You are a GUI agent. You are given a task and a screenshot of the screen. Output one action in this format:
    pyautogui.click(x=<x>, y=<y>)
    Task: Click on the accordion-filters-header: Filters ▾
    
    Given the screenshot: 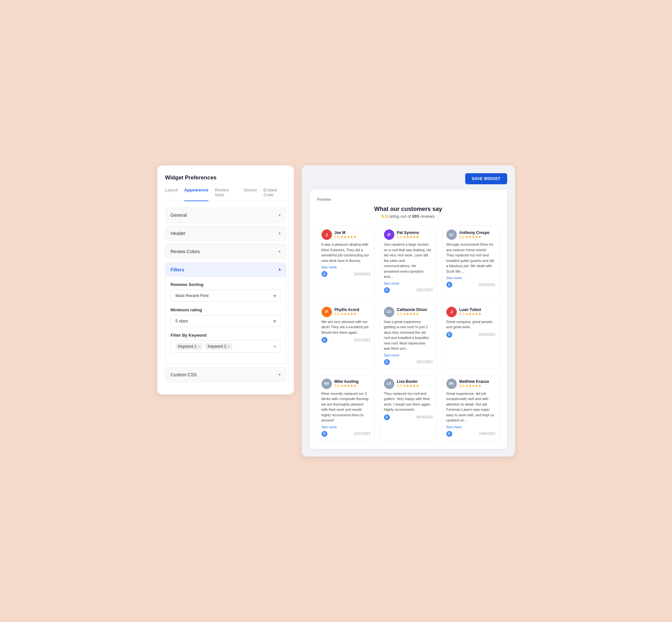 What is the action you would take?
    pyautogui.click(x=226, y=270)
    